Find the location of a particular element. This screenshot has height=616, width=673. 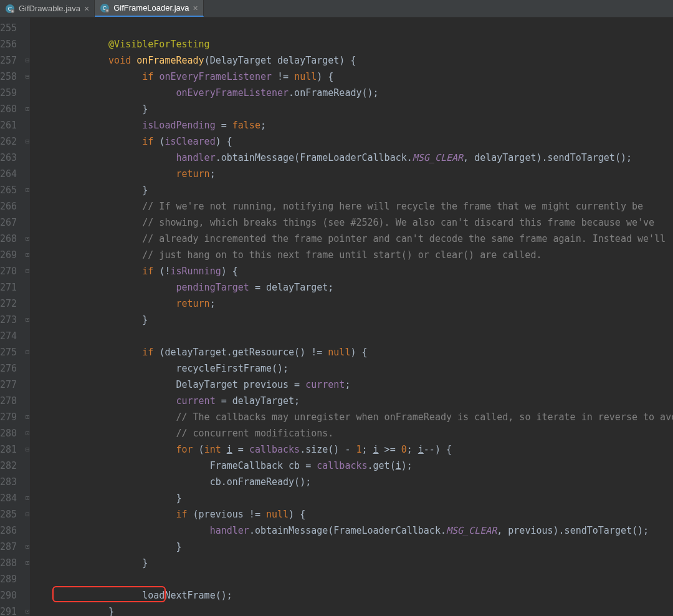

code-line: FrameCallback cb = callbacks.get(i); is located at coordinates (351, 466).